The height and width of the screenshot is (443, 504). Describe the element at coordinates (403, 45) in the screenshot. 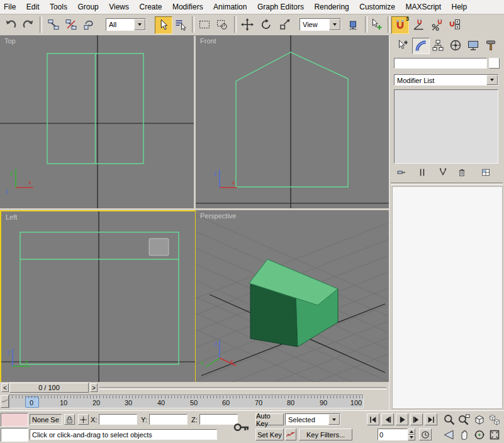

I see `tab-create` at that location.